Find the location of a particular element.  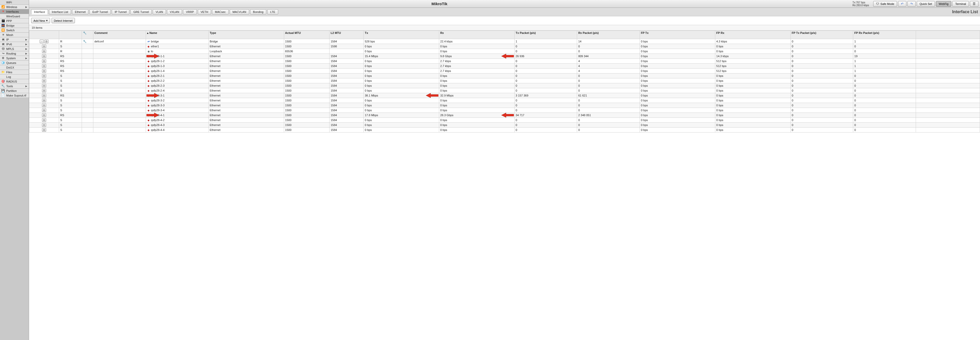

col-header: FP Tx is located at coordinates (677, 35).